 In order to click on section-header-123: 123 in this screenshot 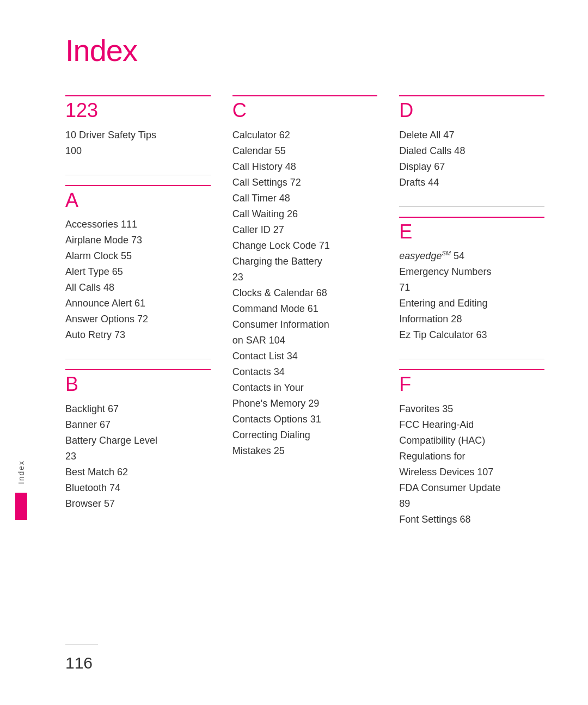, I will do `click(138, 108)`.